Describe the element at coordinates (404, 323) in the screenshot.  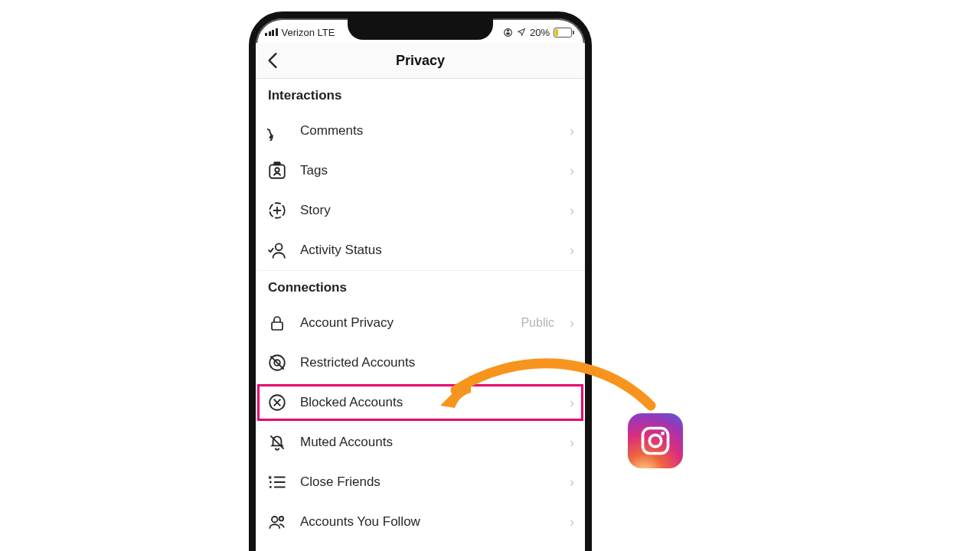
I see `row-label: Account Privacy` at that location.